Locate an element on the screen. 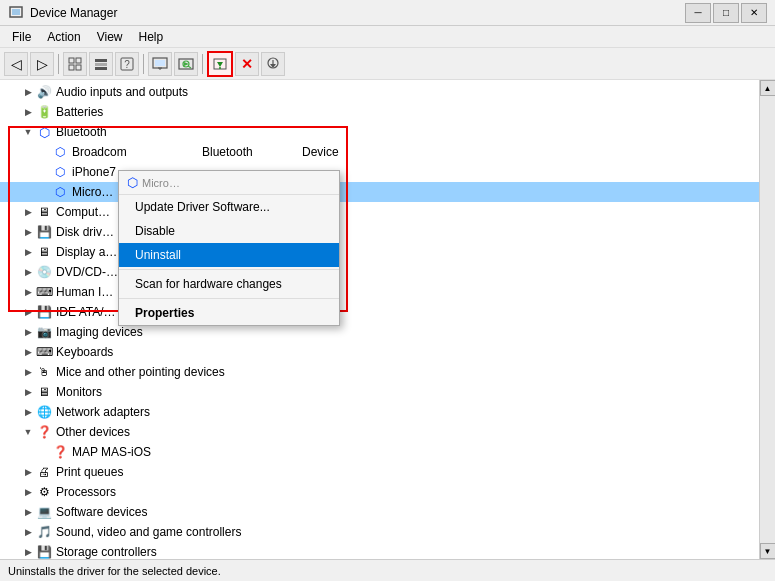 The height and width of the screenshot is (581, 775). maximize-button: □ is located at coordinates (726, 13).